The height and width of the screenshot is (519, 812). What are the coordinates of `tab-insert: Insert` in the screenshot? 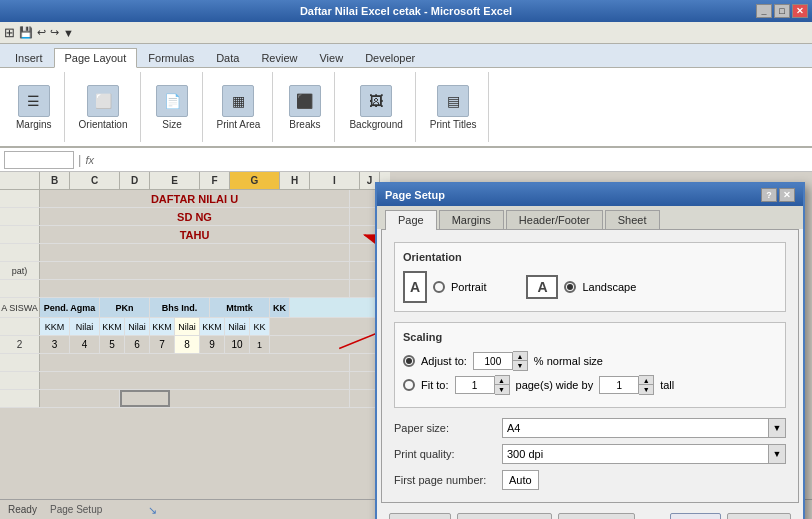 It's located at (29, 58).